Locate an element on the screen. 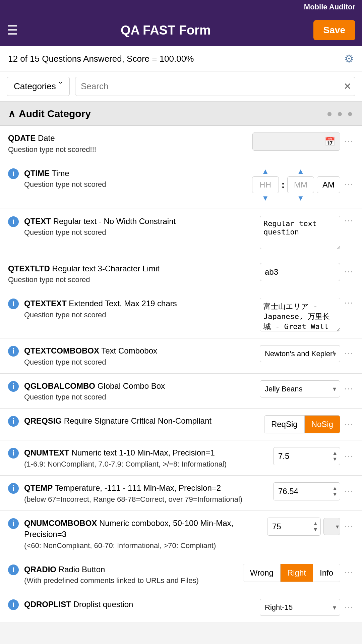 Image resolution: width=362 pixels, height=644 pixels. q13-select-wrap: Right-15 is located at coordinates (300, 607).